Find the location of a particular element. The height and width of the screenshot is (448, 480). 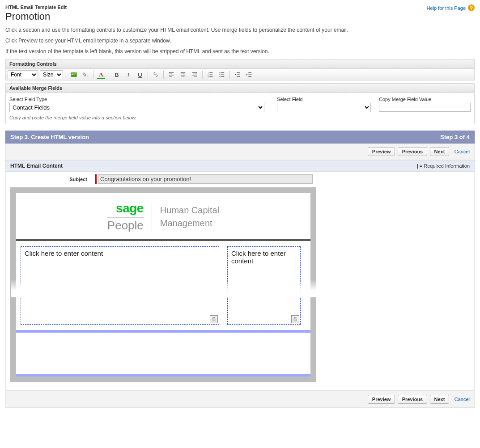

intro-p2: Click Preview to see your HTML email tem… is located at coordinates (240, 41).